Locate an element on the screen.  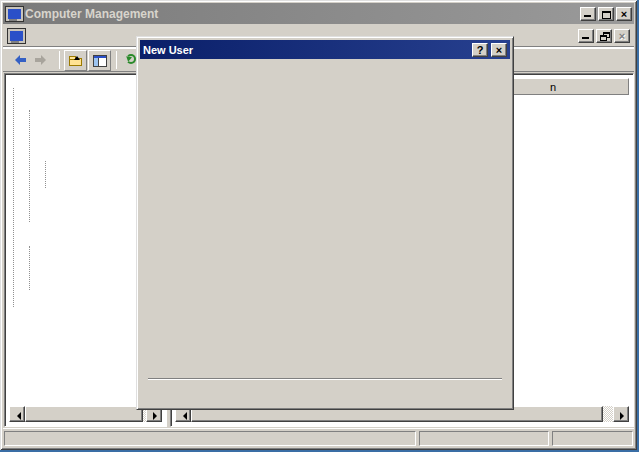
child-minimize-button is located at coordinates (586, 36).